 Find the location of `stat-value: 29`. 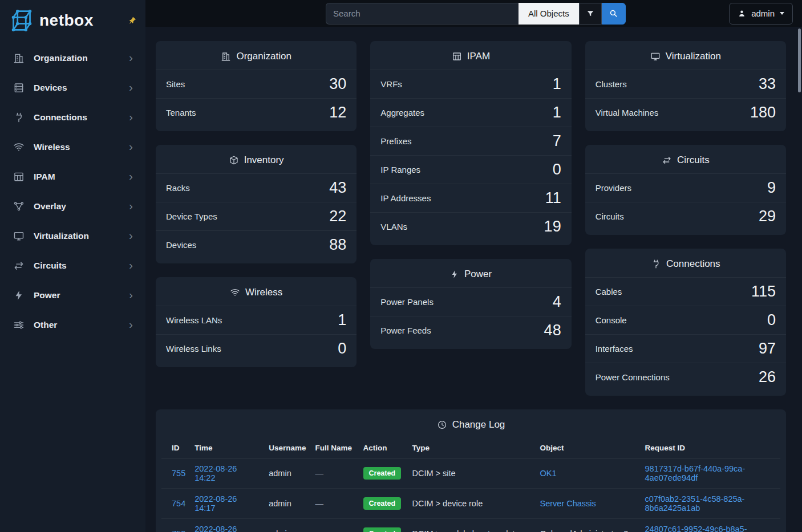

stat-value: 29 is located at coordinates (767, 217).